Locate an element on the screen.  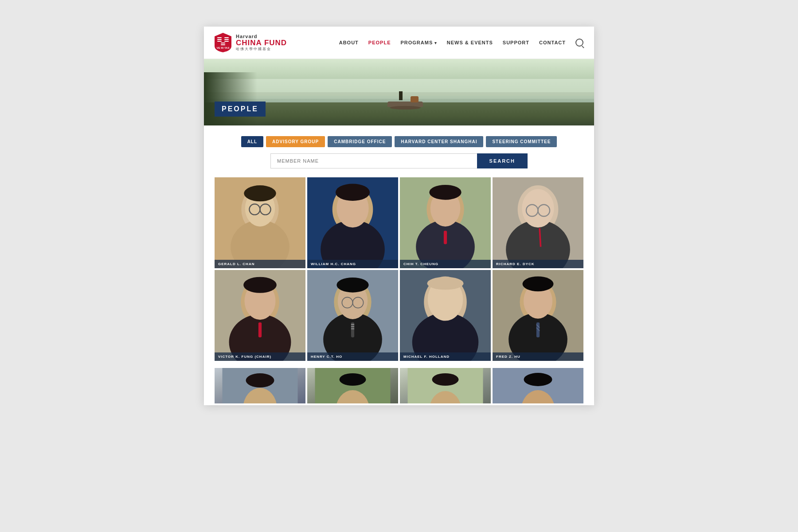
person-image-ho is located at coordinates (353, 316).